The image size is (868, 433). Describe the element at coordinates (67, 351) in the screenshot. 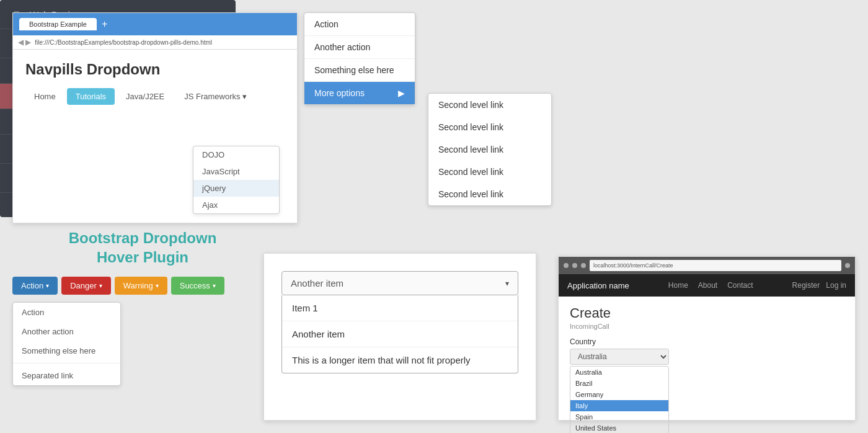

I see `hover-dd-something-else: Something else here` at that location.